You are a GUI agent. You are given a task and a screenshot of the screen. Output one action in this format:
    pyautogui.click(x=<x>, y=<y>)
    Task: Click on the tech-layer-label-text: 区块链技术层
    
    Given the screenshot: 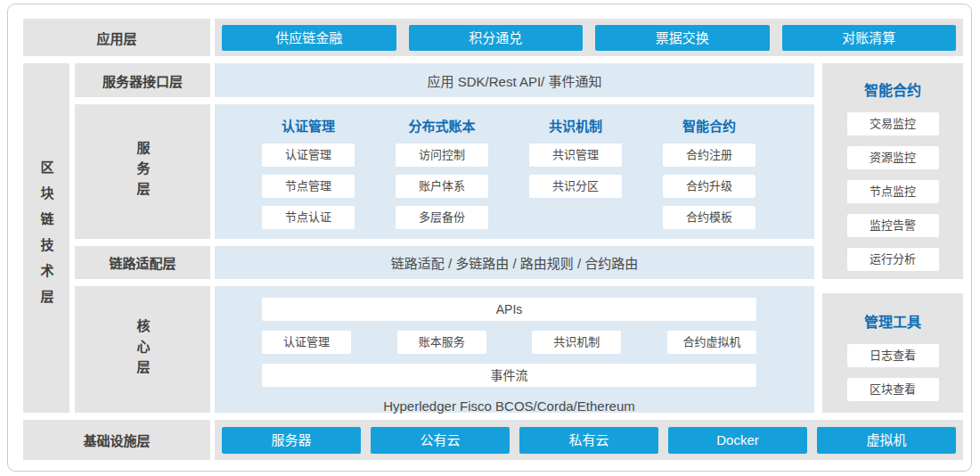 What is the action you would take?
    pyautogui.click(x=46, y=238)
    